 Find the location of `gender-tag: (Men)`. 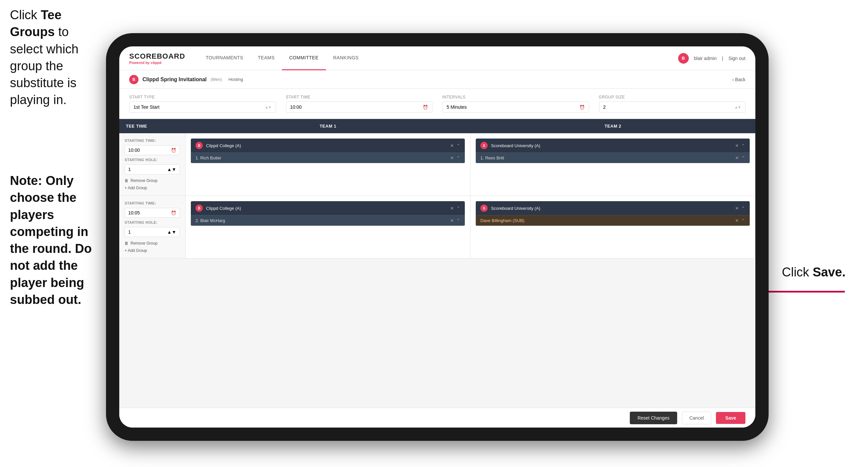

gender-tag: (Men) is located at coordinates (216, 80).